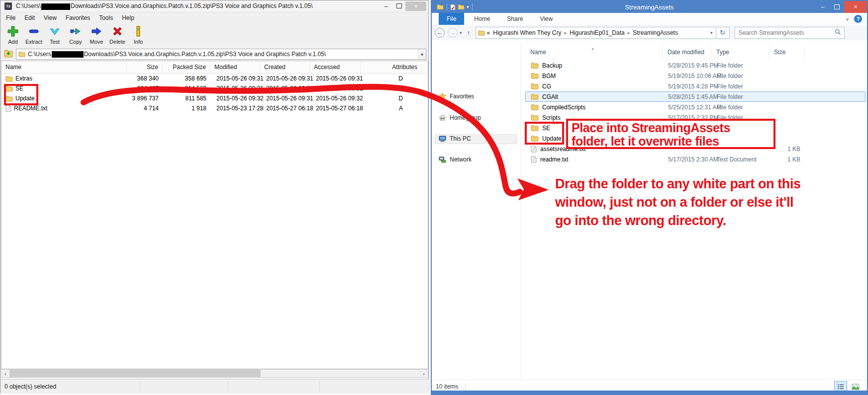 The image size is (868, 395). Describe the element at coordinates (30, 18) in the screenshot. I see `menu-item: Edit` at that location.